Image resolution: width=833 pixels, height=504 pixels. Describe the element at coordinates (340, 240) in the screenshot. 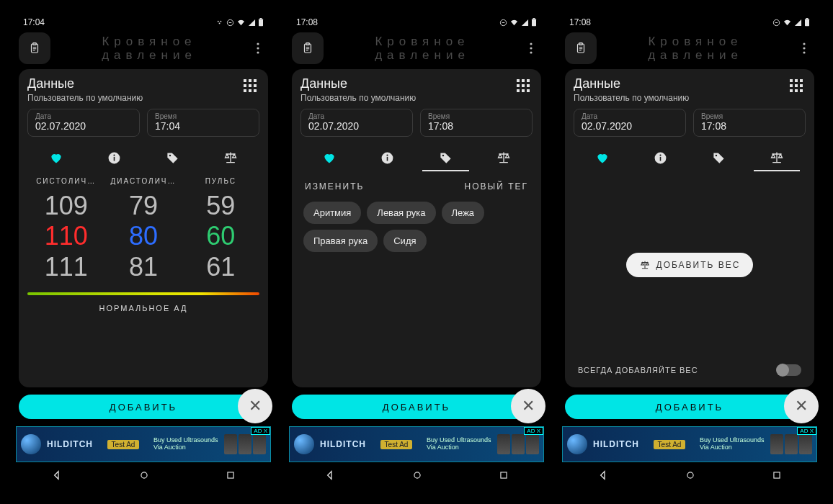

I see `tag-chip: Правая рука` at that location.